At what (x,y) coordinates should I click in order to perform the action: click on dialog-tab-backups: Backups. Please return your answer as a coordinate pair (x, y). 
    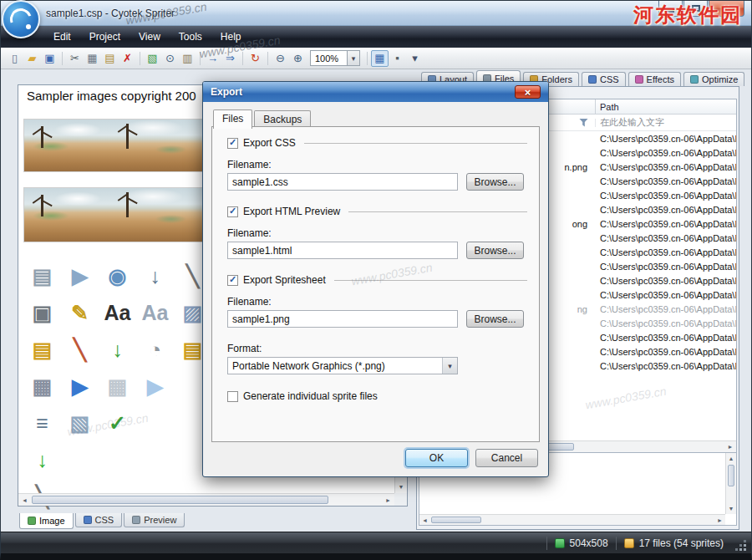
    Looking at the image, I should click on (282, 119).